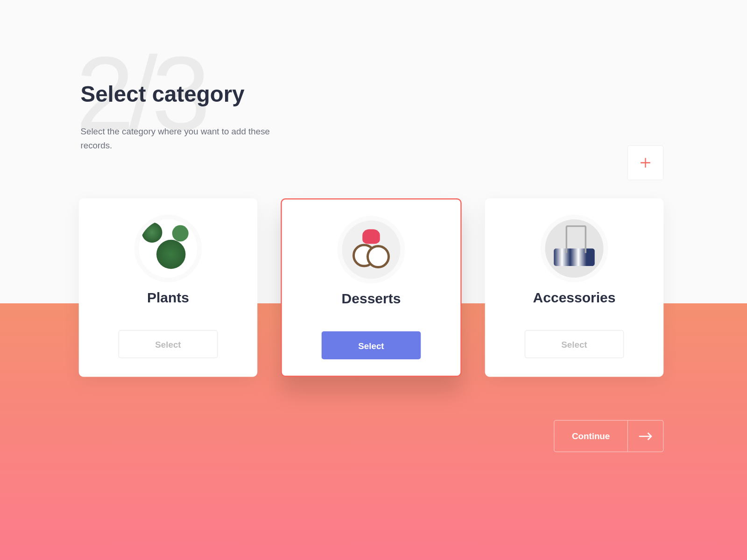 This screenshot has height=560, width=747. I want to click on category-image-plants, so click(168, 248).